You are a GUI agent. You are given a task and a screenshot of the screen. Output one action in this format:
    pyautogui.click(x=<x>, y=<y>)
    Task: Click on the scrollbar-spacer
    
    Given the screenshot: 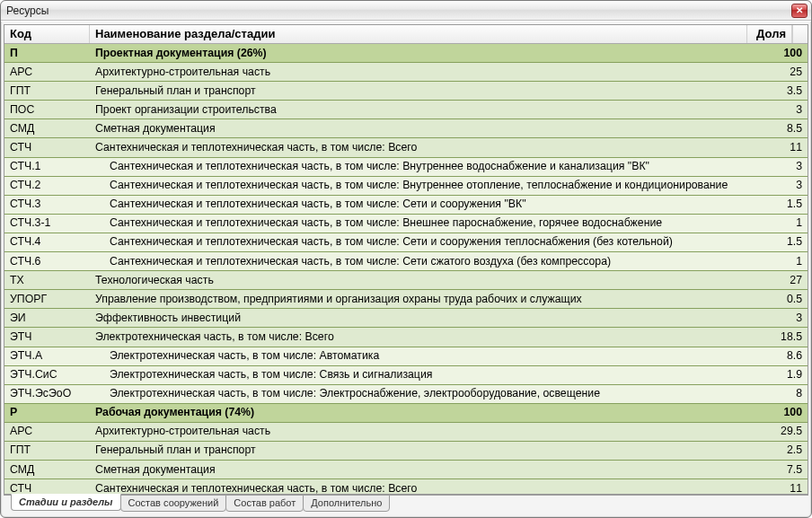 What is the action you would take?
    pyautogui.click(x=799, y=34)
    